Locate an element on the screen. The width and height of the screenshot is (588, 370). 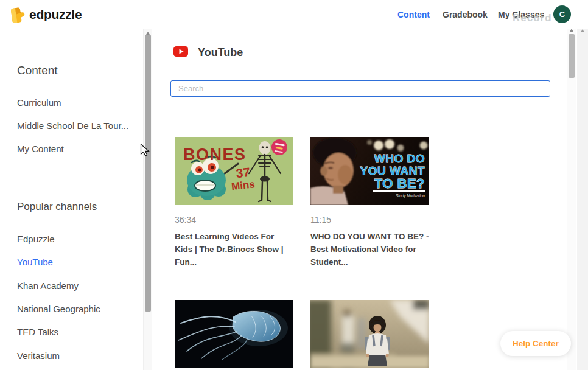
top-navbar: edpuzzle Content Gradebook My Classes C … is located at coordinates (294, 15).